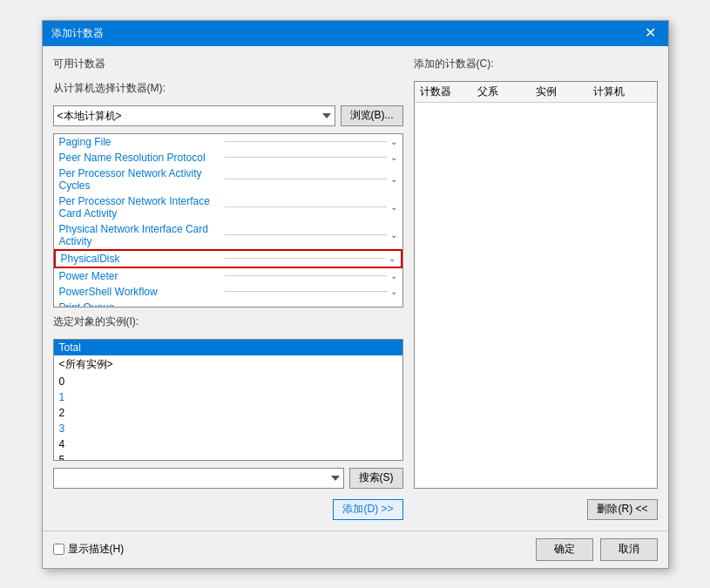  I want to click on counter-item-label: Paging File, so click(140, 142).